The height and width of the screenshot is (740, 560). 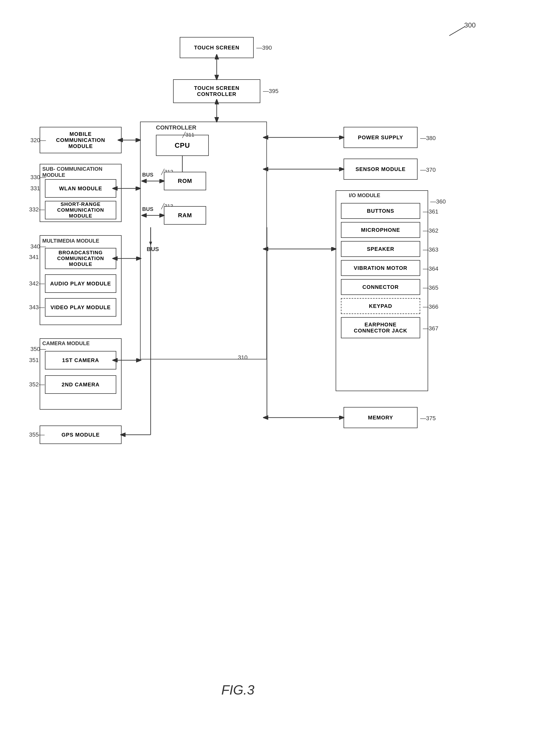 I want to click on ref-332: 332—, so click(x=37, y=209).